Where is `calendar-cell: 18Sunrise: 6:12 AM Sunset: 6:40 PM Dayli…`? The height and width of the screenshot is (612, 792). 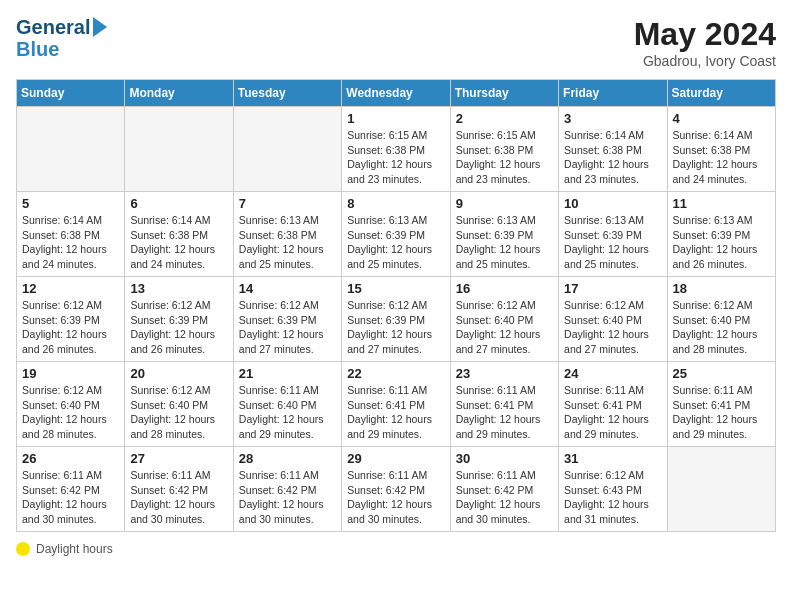 calendar-cell: 18Sunrise: 6:12 AM Sunset: 6:40 PM Dayli… is located at coordinates (721, 320).